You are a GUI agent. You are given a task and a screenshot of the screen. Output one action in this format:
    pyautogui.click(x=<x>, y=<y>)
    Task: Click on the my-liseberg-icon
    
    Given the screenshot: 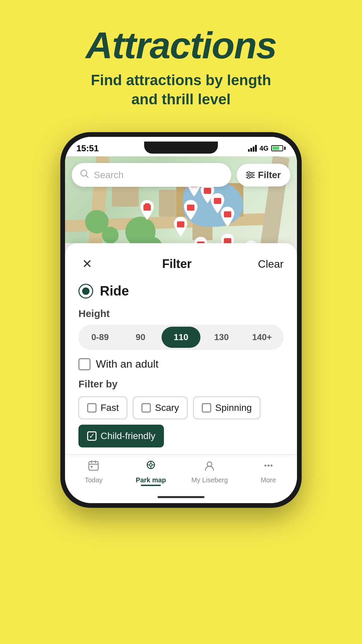 What is the action you would take?
    pyautogui.click(x=209, y=467)
    